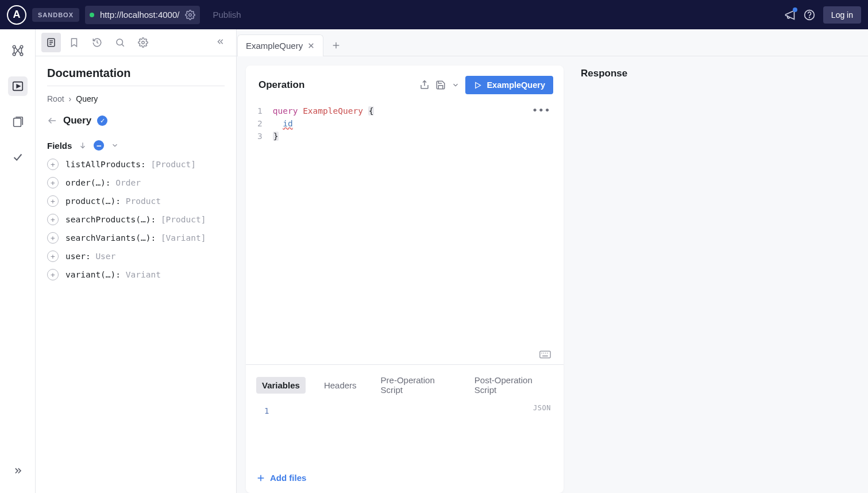 The width and height of the screenshot is (868, 493). Describe the element at coordinates (136, 275) in the screenshot. I see `field-row: +variant(…): Variant` at that location.